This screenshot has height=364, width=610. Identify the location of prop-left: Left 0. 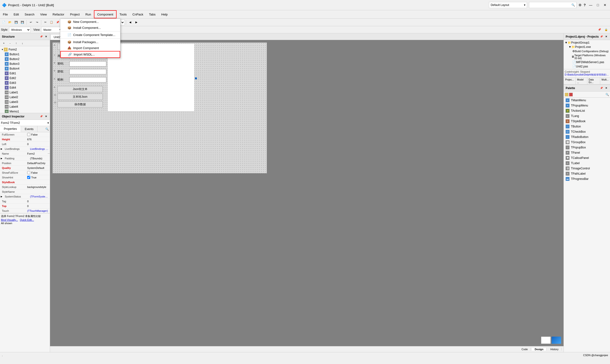
(25, 144).